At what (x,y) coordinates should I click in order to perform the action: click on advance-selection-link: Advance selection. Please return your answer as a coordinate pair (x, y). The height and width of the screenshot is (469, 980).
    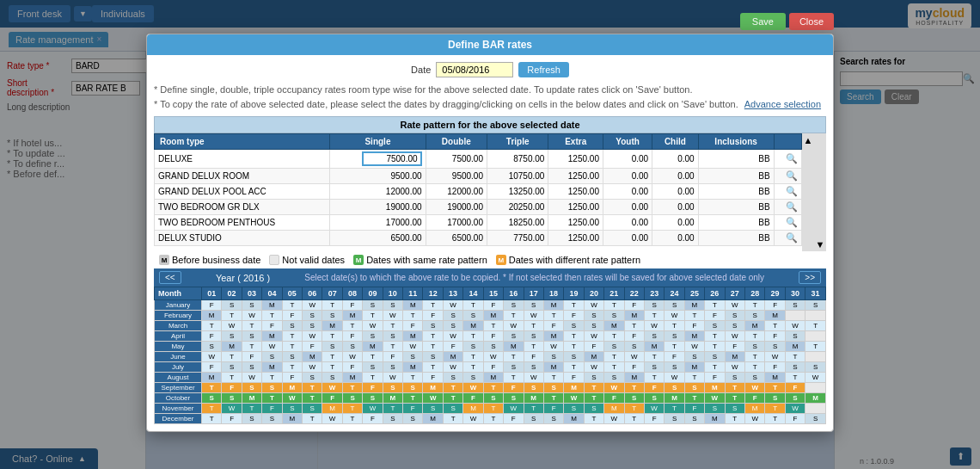
    Looking at the image, I should click on (782, 104).